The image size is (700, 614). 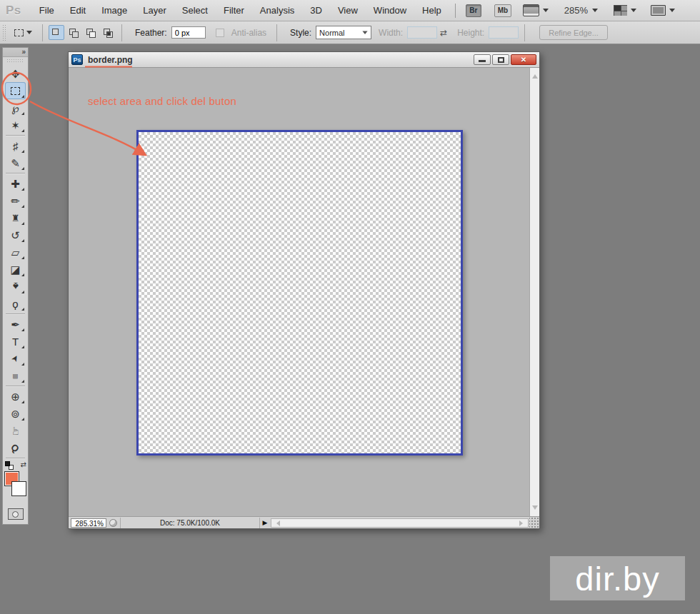 What do you see at coordinates (534, 292) in the screenshot?
I see `vertical-scrollbar` at bounding box center [534, 292].